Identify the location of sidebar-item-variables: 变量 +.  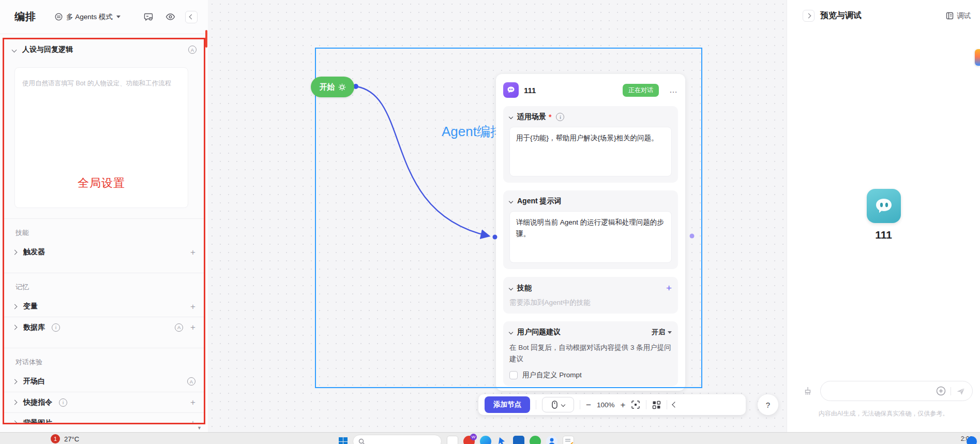
(104, 306).